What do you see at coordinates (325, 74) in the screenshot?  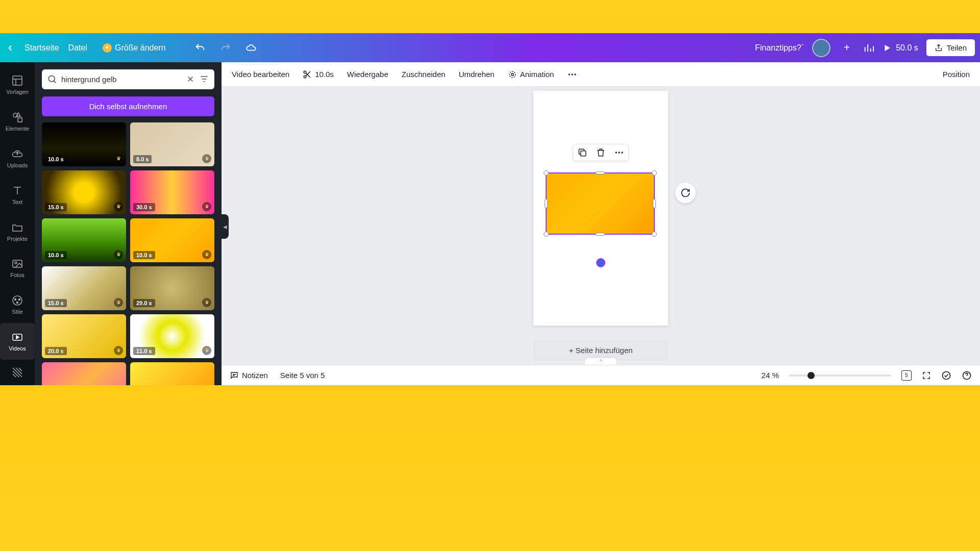 I see `clip-duration-label: 10.0s` at bounding box center [325, 74].